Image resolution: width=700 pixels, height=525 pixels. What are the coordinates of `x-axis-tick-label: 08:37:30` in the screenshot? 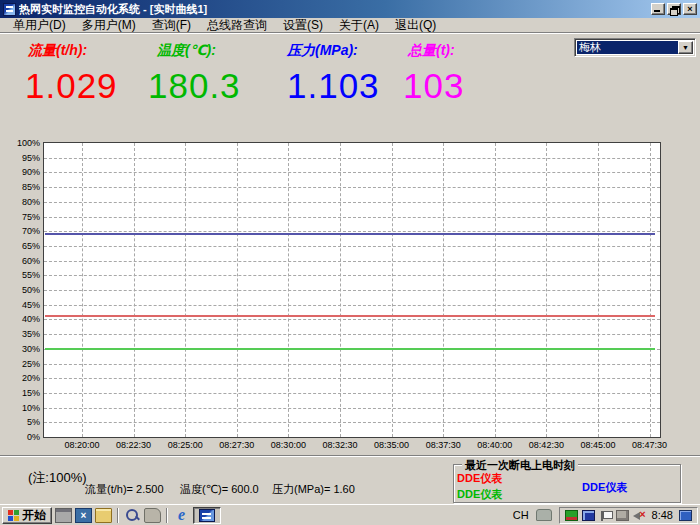 It's located at (443, 445).